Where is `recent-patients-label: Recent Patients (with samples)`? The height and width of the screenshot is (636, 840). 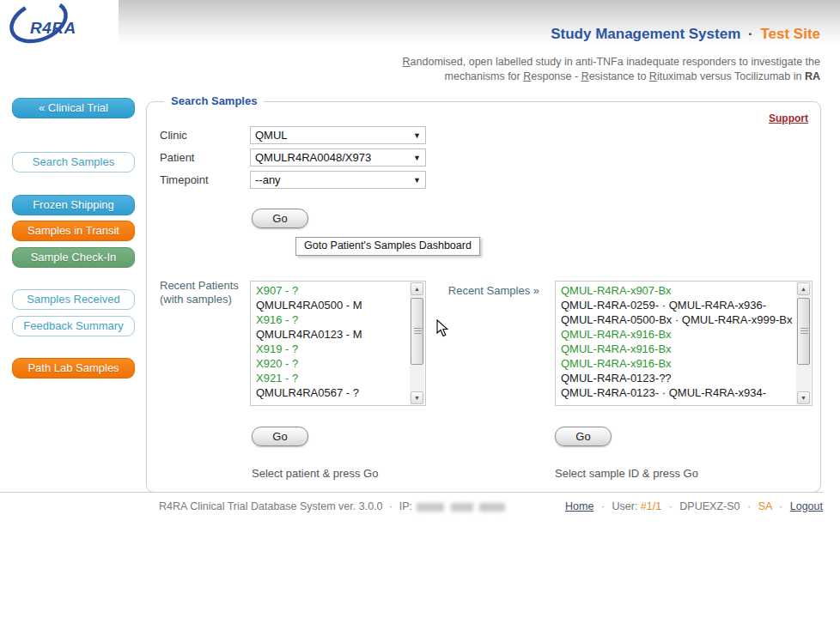 recent-patients-label: Recent Patients (with samples) is located at coordinates (199, 293).